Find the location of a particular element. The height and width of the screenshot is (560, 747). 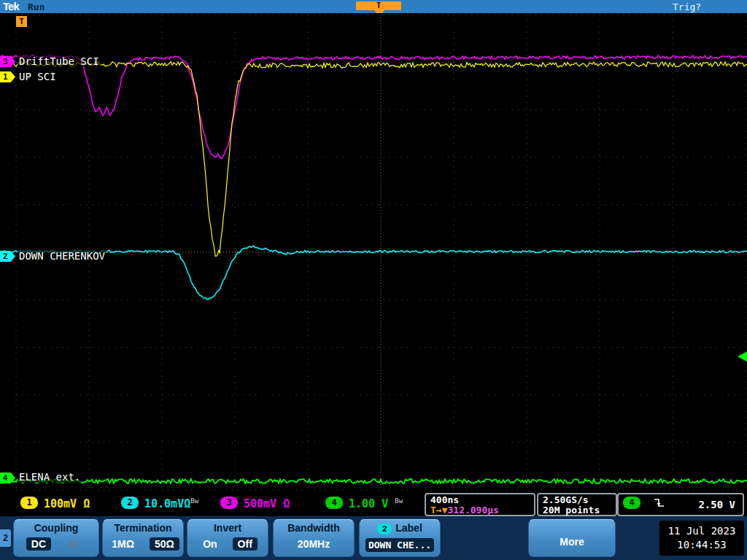

invert-off-option: Off is located at coordinates (245, 544).